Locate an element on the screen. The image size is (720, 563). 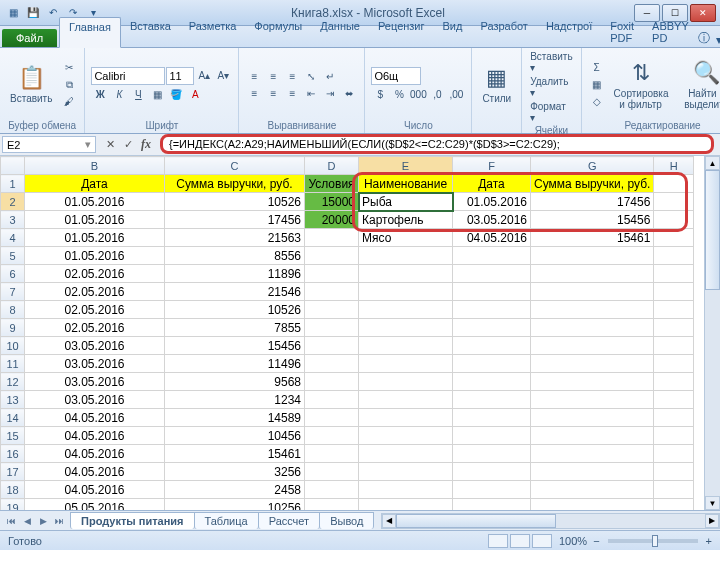
col-header-F: F is located at coordinates (492, 166).